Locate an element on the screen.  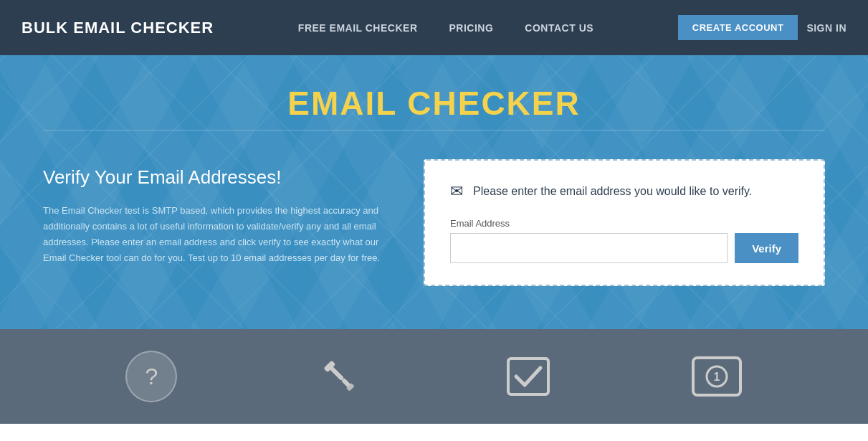
hero-description: The Email Checker test is SMTP based, wh… is located at coordinates (219, 234).